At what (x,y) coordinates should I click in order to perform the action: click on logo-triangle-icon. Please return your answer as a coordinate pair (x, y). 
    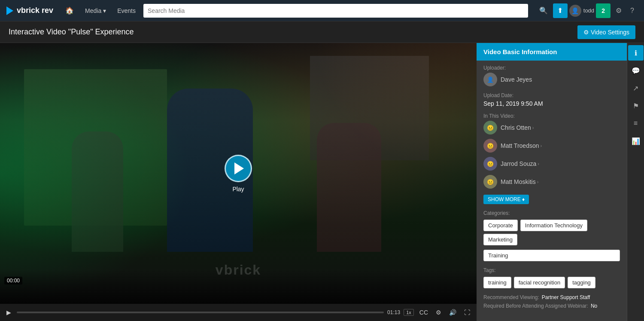
    Looking at the image, I should click on (10, 11).